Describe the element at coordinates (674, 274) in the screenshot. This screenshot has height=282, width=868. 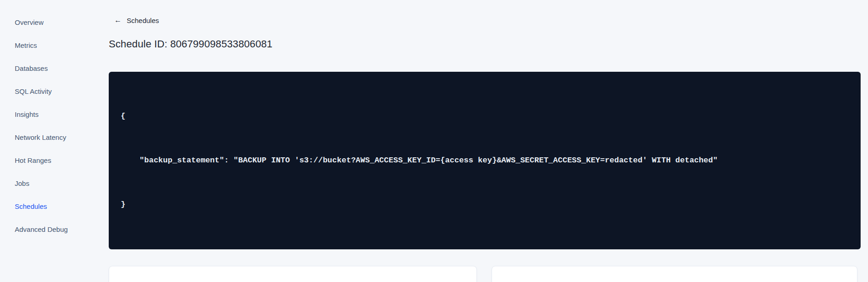
I see `schedule-timing-card: Creation Time Oct 20, 2022 at 17:12 UTC …` at that location.